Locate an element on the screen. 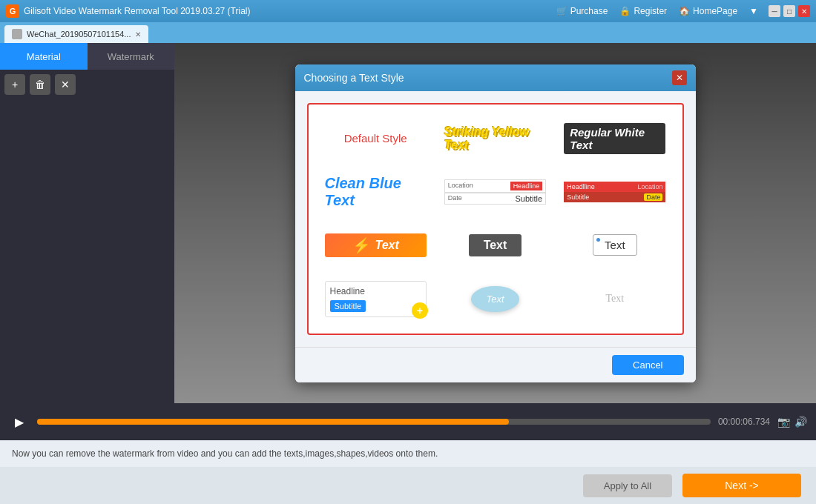 This screenshot has height=504, width=816. tab-bar: WeChat_20190507101154... ✕ is located at coordinates (408, 33).